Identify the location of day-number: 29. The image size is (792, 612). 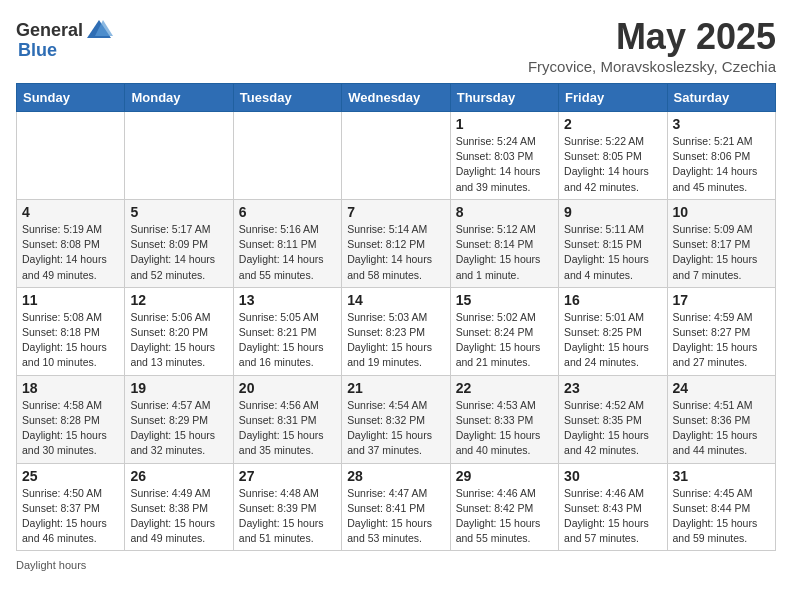
(504, 476).